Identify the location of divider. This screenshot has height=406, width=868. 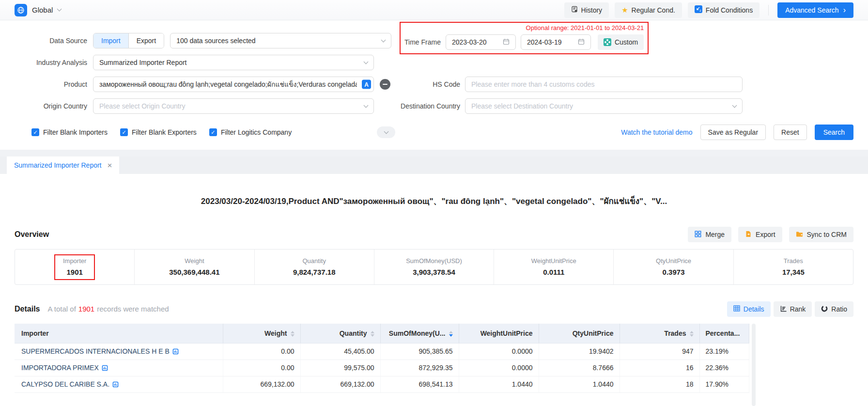
(768, 10).